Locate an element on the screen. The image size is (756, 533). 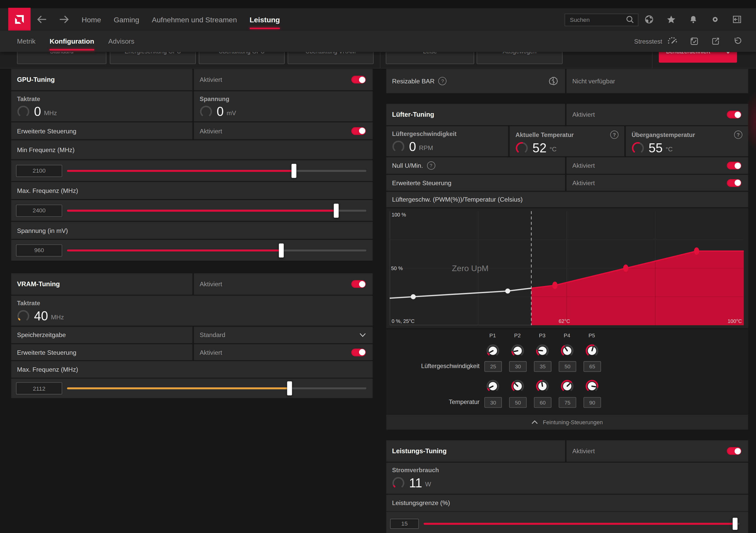
fan-temp-knob-p3 is located at coordinates (542, 386).